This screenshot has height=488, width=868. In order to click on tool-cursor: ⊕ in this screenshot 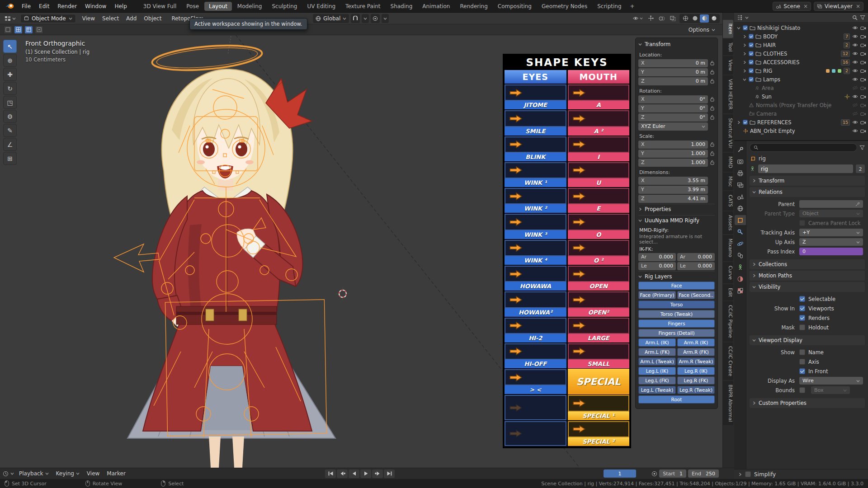, I will do `click(10, 61)`.